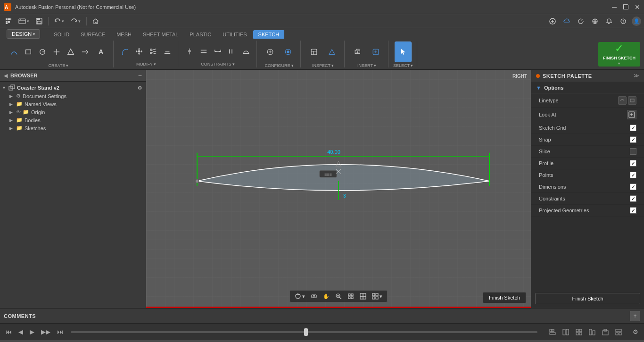 Image resolution: width=644 pixels, height=342 pixels. Describe the element at coordinates (626, 7) in the screenshot. I see `window-controls: ─ ⧠ ✕` at that location.